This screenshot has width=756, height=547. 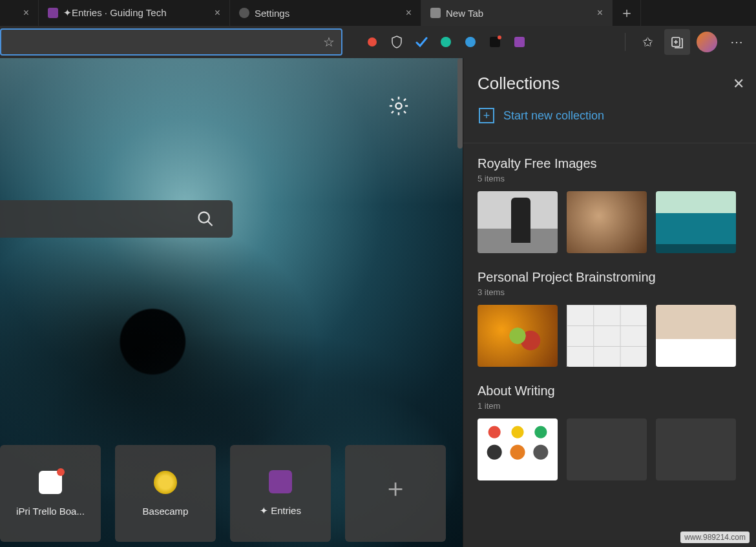 What do you see at coordinates (19, 13) in the screenshot?
I see `tab-0: ×` at bounding box center [19, 13].